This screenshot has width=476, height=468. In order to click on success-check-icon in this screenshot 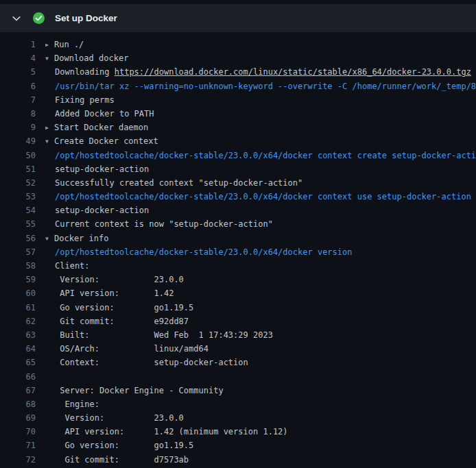, I will do `click(38, 18)`.